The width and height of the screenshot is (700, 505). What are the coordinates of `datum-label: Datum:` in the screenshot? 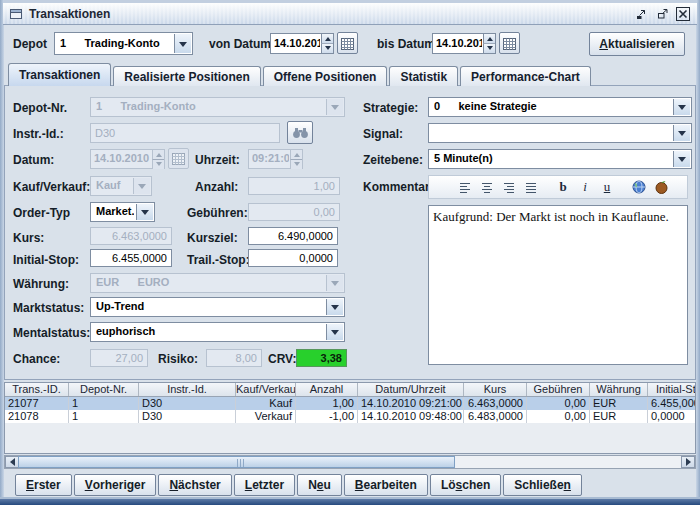 It's located at (34, 160).